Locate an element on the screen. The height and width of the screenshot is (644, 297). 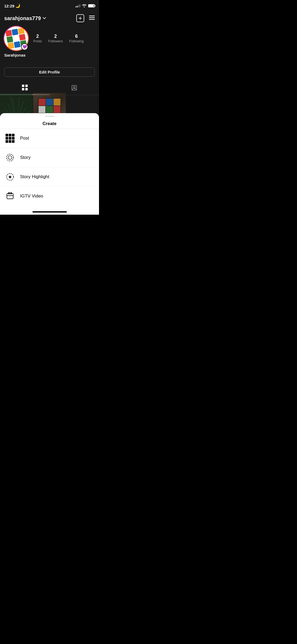
bottom-sheet: Create Post Story is located at coordinates (50, 164).